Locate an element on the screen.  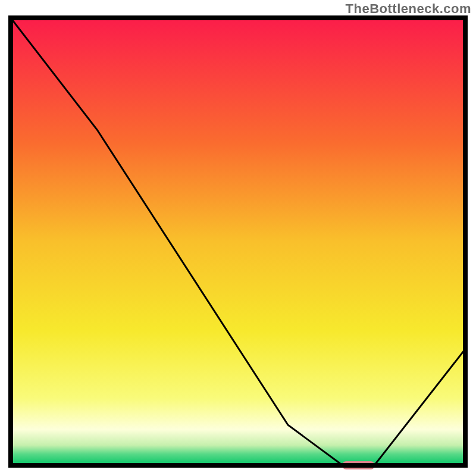
attribution-label: TheBottleneck.com is located at coordinates (408, 9).